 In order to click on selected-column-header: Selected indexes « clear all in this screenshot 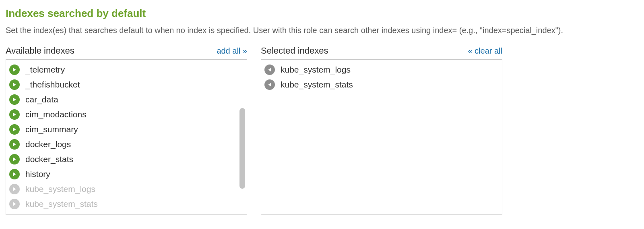, I will do `click(382, 51)`.